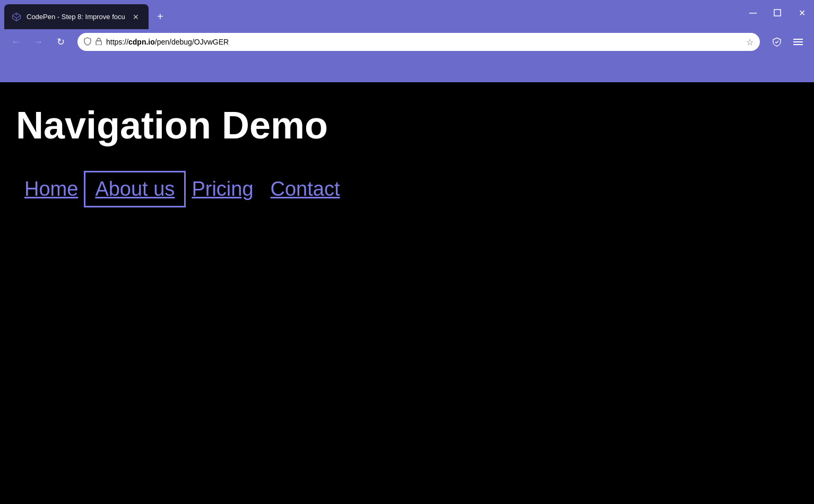 The width and height of the screenshot is (814, 504). Describe the element at coordinates (407, 42) in the screenshot. I see `toolbar: ← → ↻ https://cdpn.io/pen/debug/OJvwGER …` at that location.